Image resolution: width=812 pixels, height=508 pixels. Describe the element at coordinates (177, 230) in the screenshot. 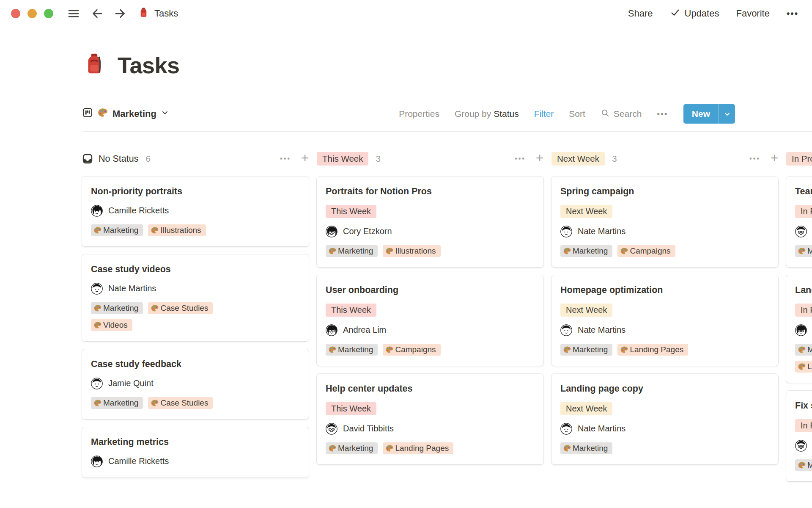

I see `tag: Illustrations` at that location.